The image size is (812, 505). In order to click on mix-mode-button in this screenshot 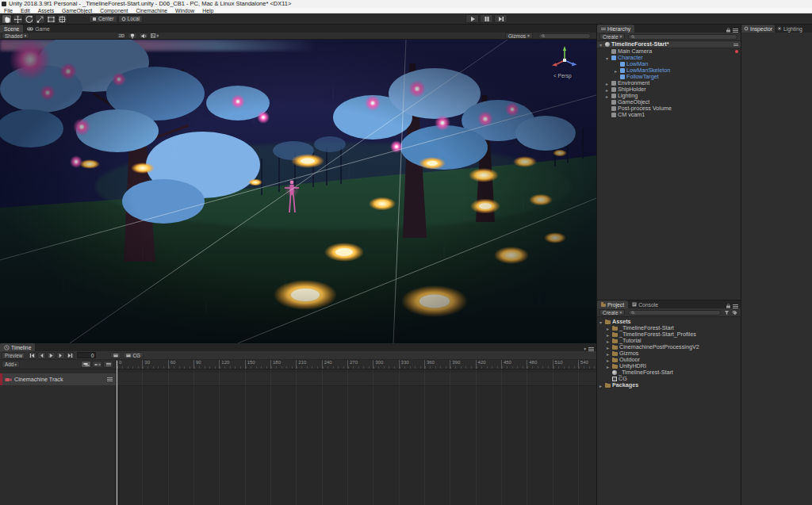, I will do `click(86, 365)`.